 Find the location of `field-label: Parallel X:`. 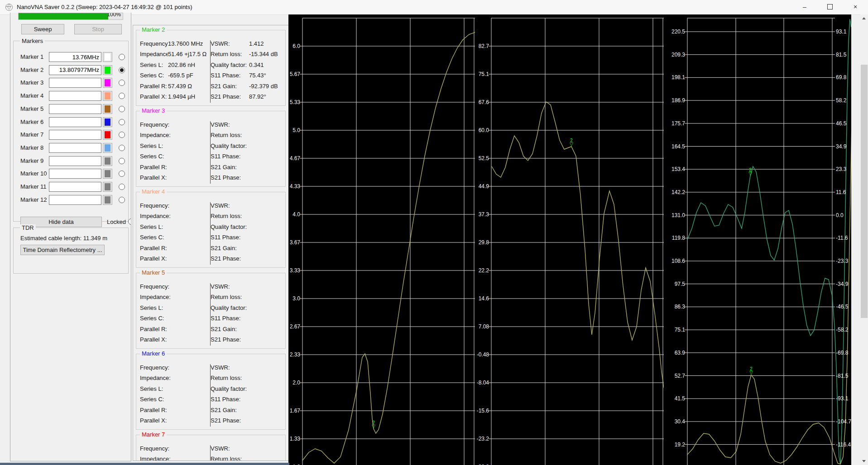

field-label: Parallel X: is located at coordinates (154, 97).